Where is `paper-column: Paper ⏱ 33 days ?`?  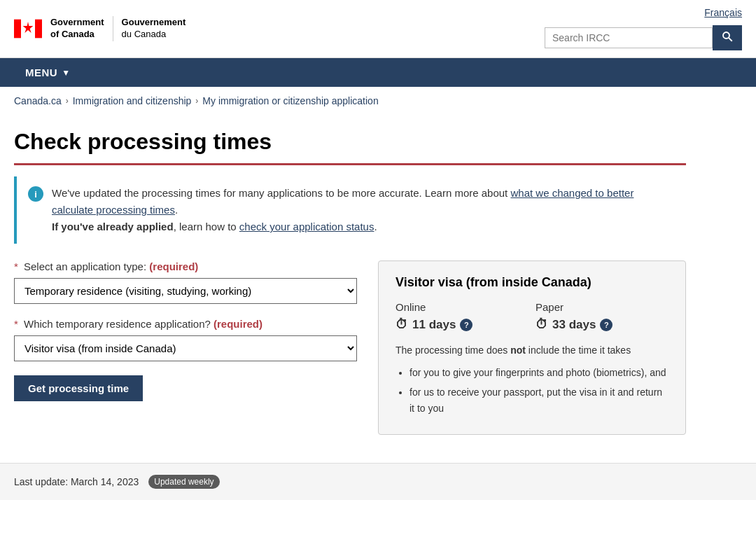
paper-column: Paper ⏱ 33 days ? is located at coordinates (602, 317).